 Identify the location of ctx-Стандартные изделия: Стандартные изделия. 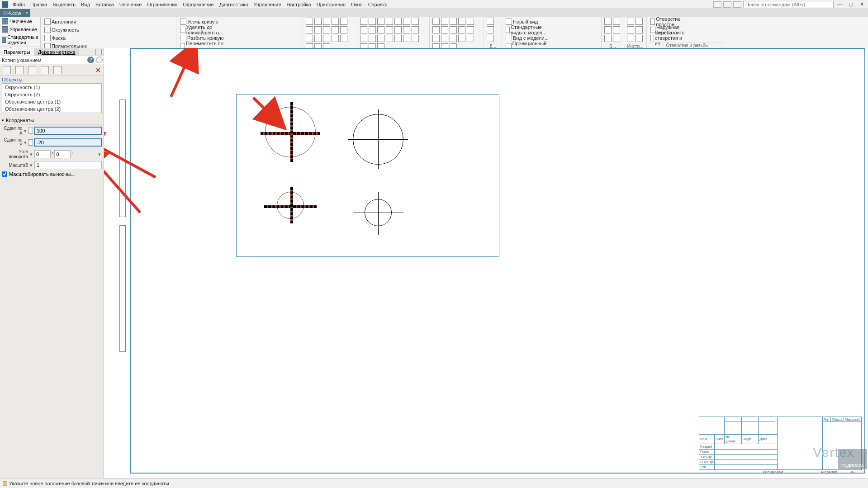
(20, 40).